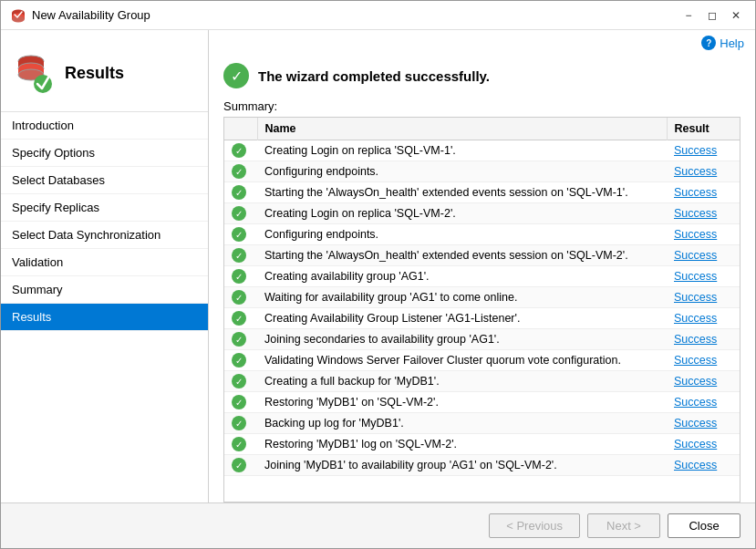  What do you see at coordinates (534, 525) in the screenshot?
I see `previous-button: < Previous` at bounding box center [534, 525].